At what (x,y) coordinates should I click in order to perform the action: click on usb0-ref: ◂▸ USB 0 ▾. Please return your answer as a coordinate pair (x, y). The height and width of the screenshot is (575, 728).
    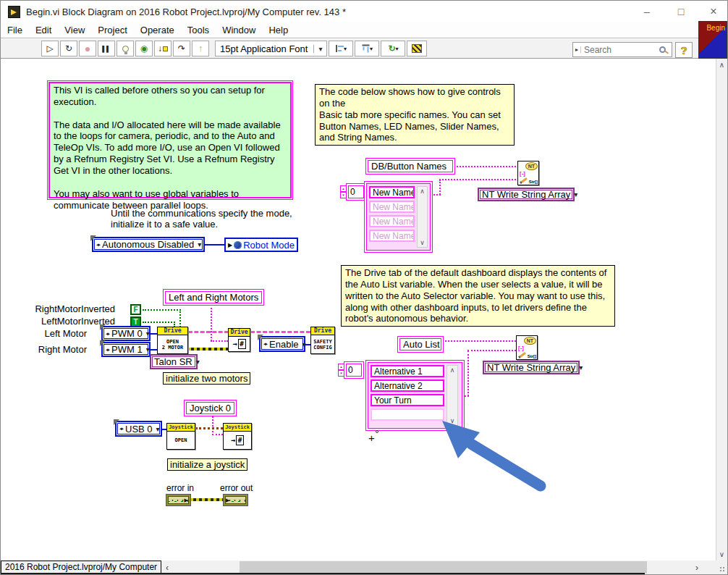
    Looking at the image, I should click on (139, 429).